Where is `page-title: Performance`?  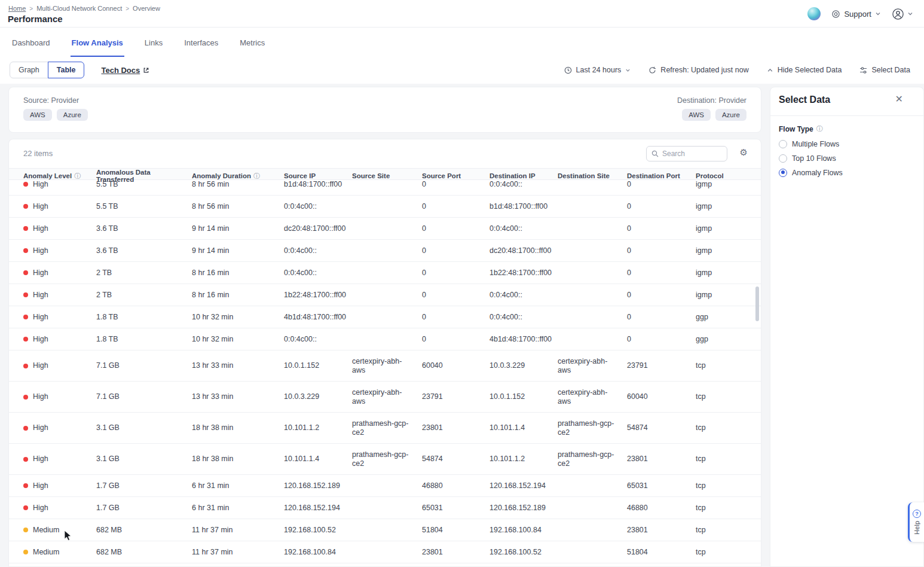
page-title: Performance is located at coordinates (35, 19).